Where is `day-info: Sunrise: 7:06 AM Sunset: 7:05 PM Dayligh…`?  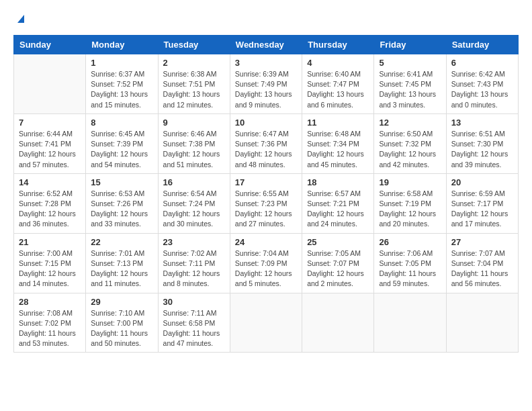 day-info: Sunrise: 7:06 AM Sunset: 7:05 PM Dayligh… is located at coordinates (410, 269).